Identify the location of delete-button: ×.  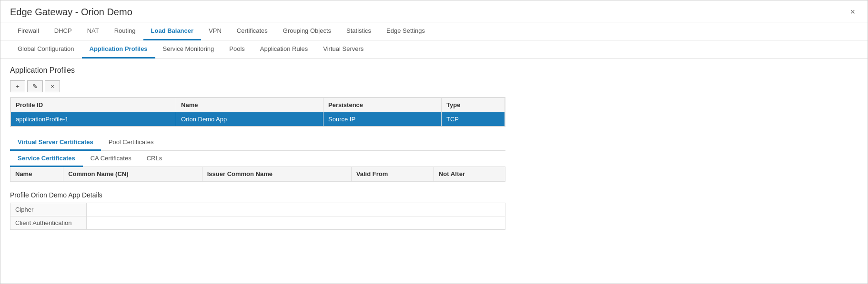
(52, 87).